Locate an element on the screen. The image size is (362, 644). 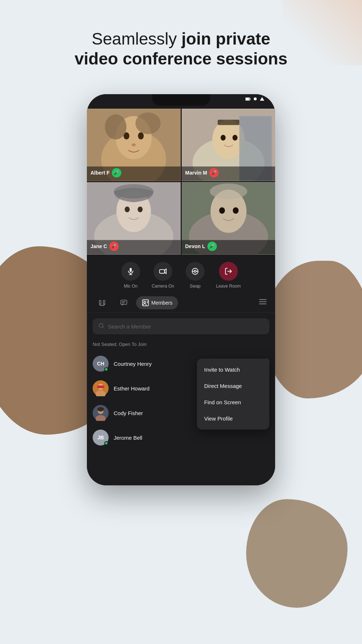
swap-label: Swap is located at coordinates (195, 286).